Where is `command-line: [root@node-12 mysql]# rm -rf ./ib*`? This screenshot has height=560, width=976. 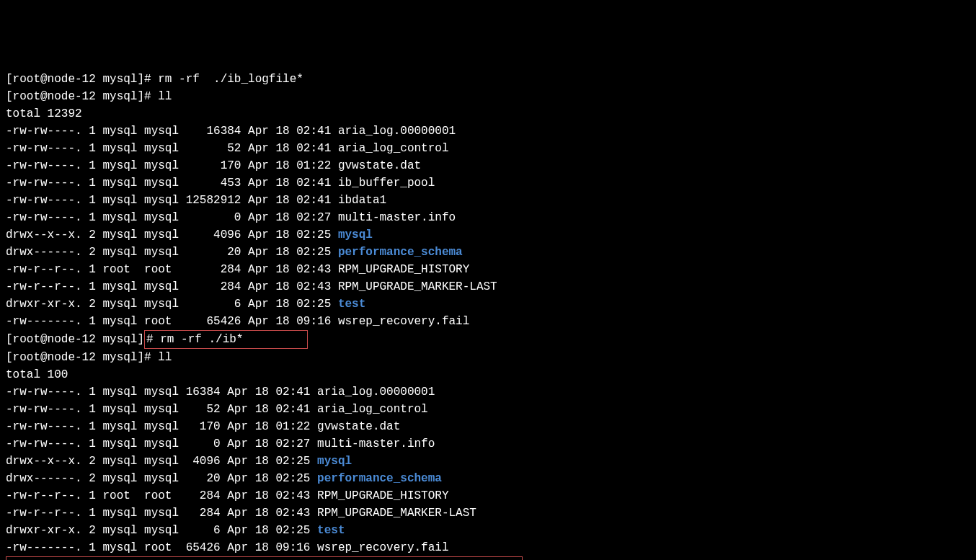
command-line: [root@node-12 mysql]# rm -rf ./ib* is located at coordinates (488, 339).